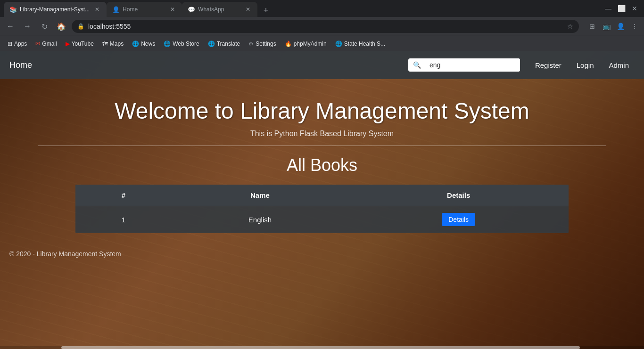 The width and height of the screenshot is (644, 349). Describe the element at coordinates (310, 44) in the screenshot. I see `phpmyadmin-label: phpMyAdmin` at that location.